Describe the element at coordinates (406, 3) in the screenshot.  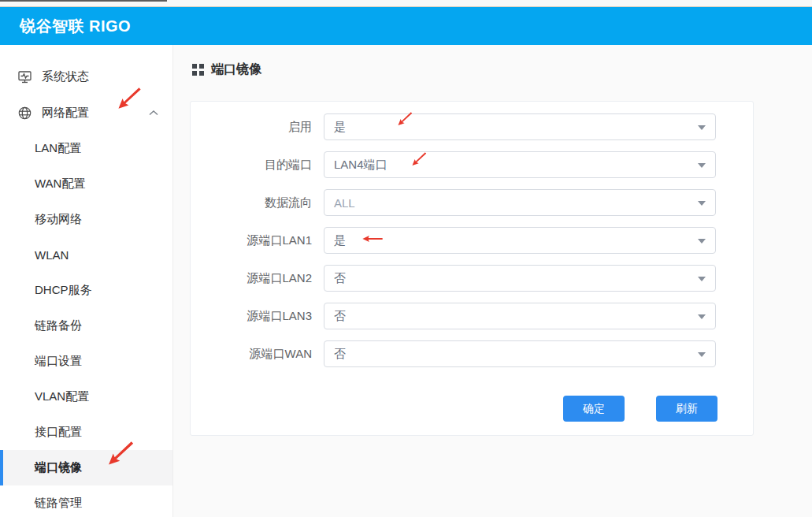
I see `window-top-strip` at that location.